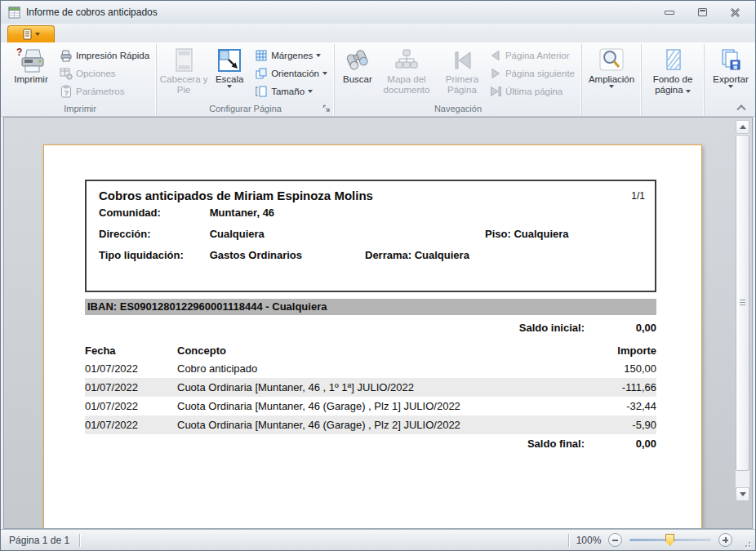 The image size is (756, 551). Describe the element at coordinates (743, 495) in the screenshot. I see `scroll-down-button` at that location.